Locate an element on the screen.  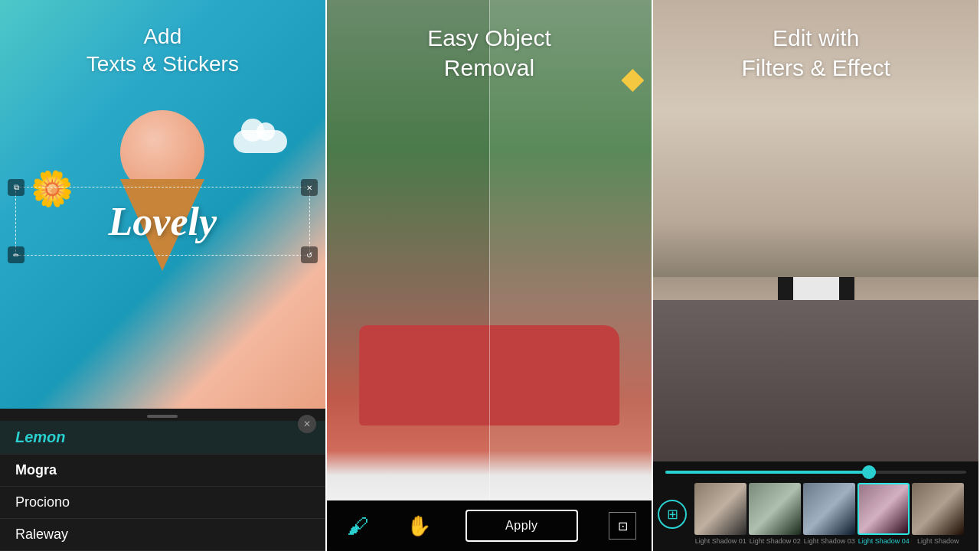
filter-item-3: Light Shadow 03 is located at coordinates (829, 514).